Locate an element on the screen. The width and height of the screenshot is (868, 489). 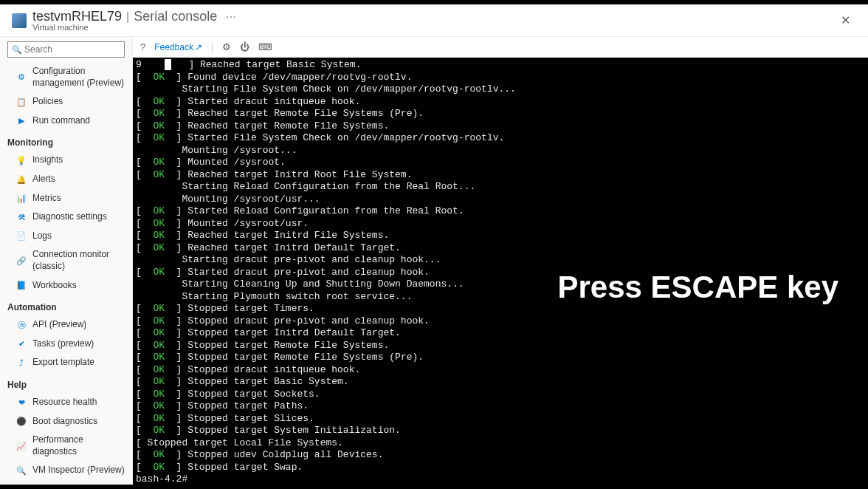
close-button: ✕ is located at coordinates (846, 21).